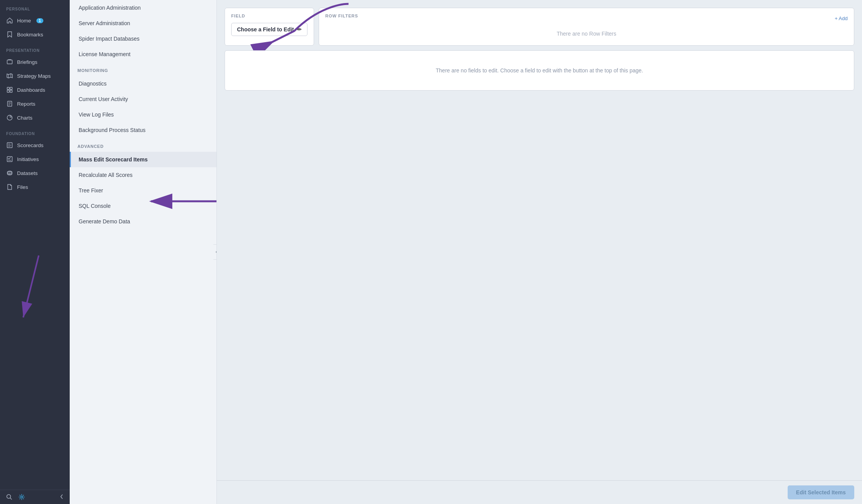  Describe the element at coordinates (24, 21) in the screenshot. I see `sidebar-item-home-label: Home` at that location.